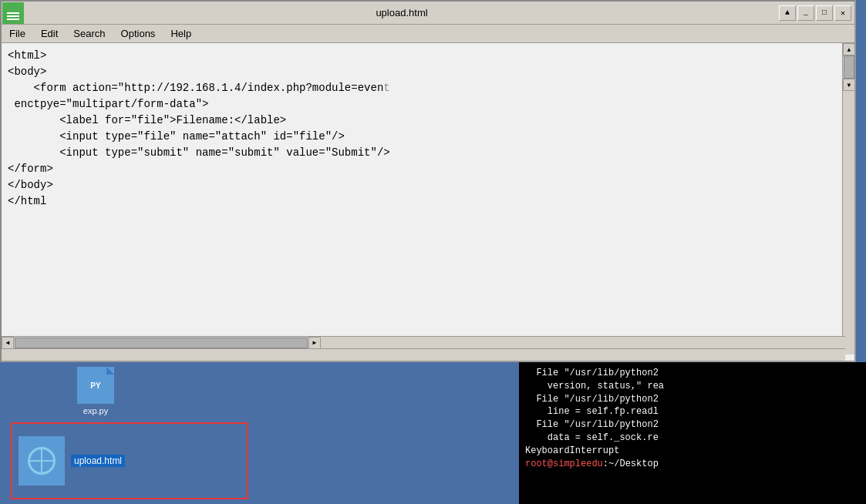  What do you see at coordinates (849, 49) in the screenshot?
I see `scroll-up-arrow: ▲` at bounding box center [849, 49].